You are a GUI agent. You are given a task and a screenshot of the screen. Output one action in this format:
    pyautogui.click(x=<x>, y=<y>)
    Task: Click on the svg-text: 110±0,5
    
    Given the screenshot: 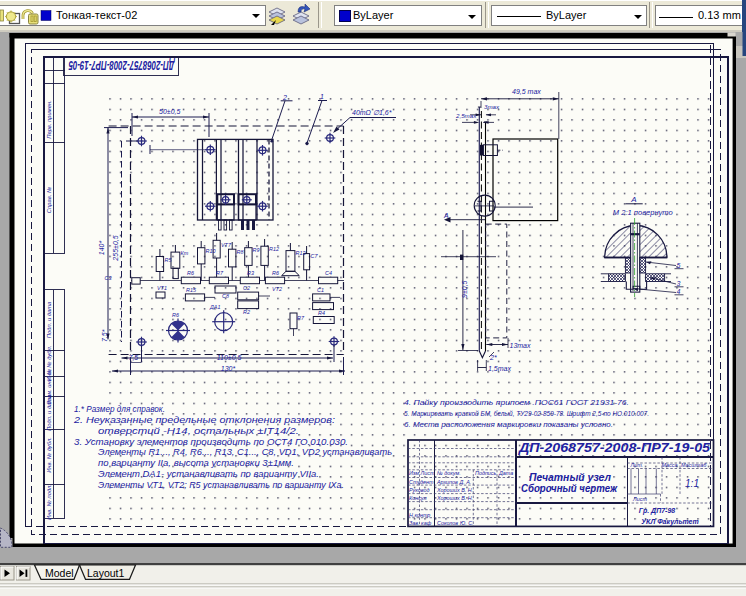 What is the action you would take?
    pyautogui.click(x=230, y=358)
    